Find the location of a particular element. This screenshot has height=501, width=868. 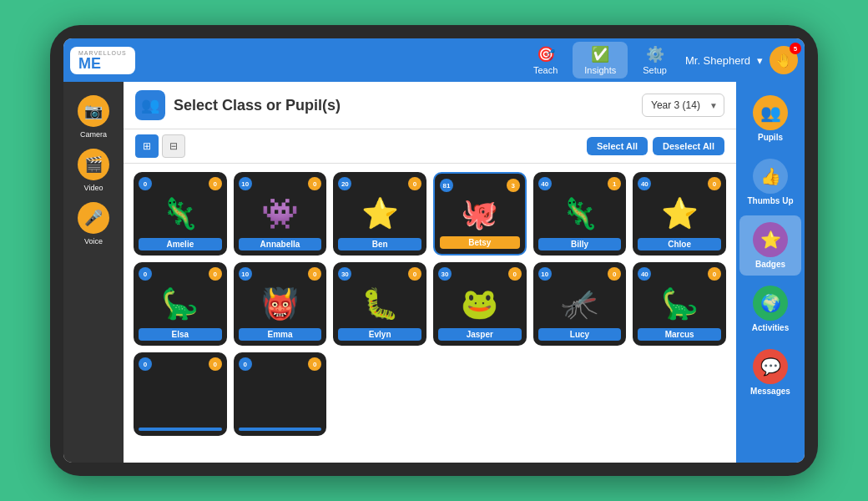

right-item-badges: ⭐ Badges is located at coordinates (770, 245).